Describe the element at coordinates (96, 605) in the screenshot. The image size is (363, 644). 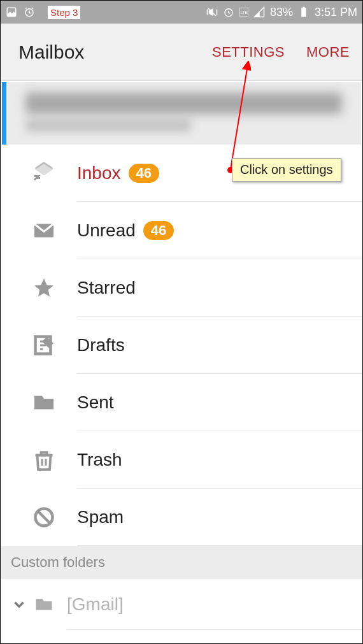
I see `subfolder-label: [Gmail]` at that location.